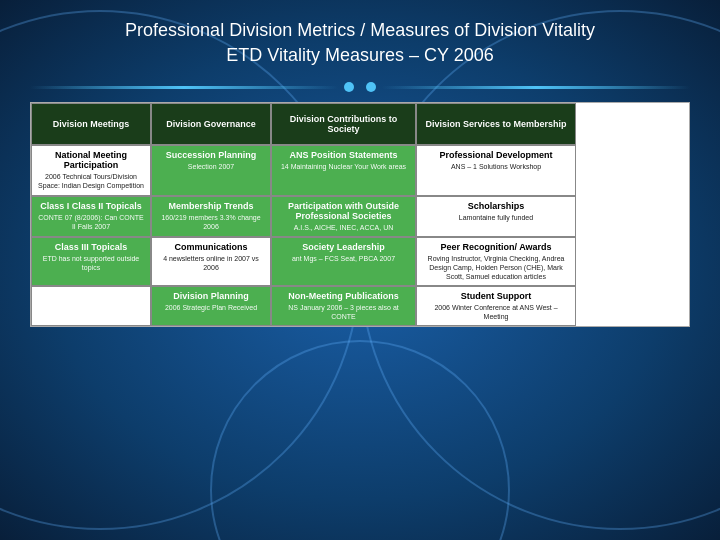 This screenshot has height=540, width=720. What do you see at coordinates (360, 87) in the screenshot?
I see `accent-line` at bounding box center [360, 87].